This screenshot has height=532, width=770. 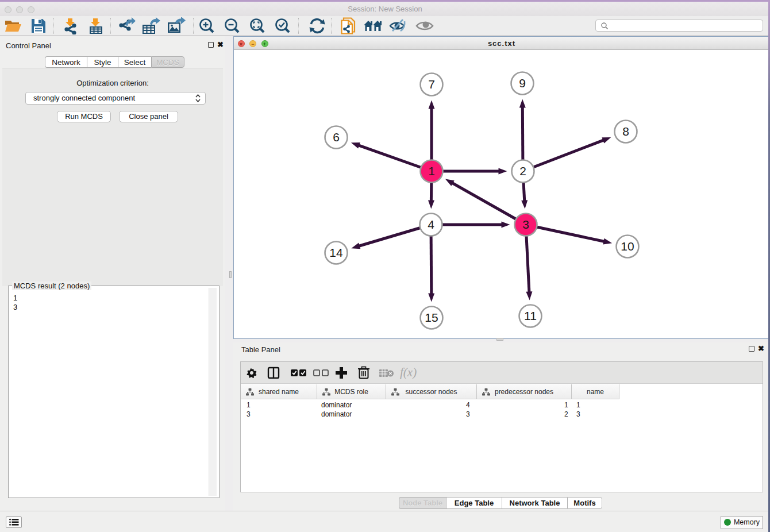 I want to click on svg-text: 10, so click(x=627, y=246).